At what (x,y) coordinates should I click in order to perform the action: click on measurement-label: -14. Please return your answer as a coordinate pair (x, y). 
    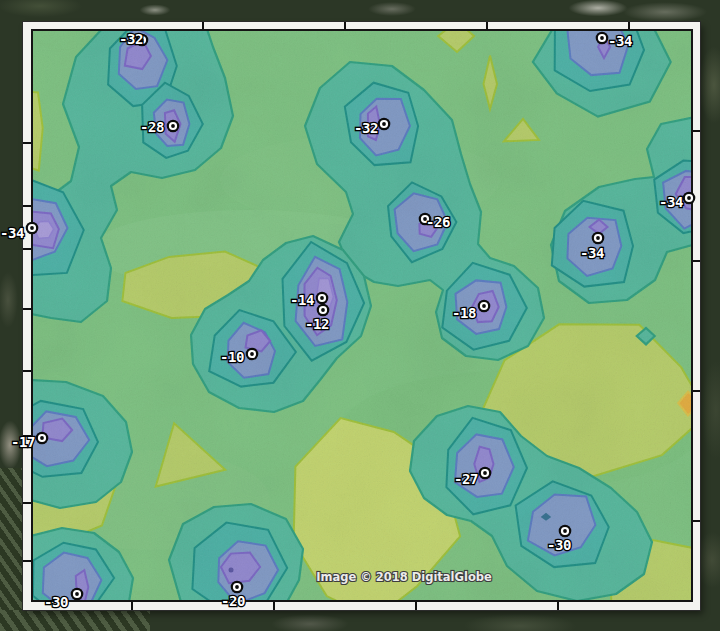
    Looking at the image, I should click on (302, 300).